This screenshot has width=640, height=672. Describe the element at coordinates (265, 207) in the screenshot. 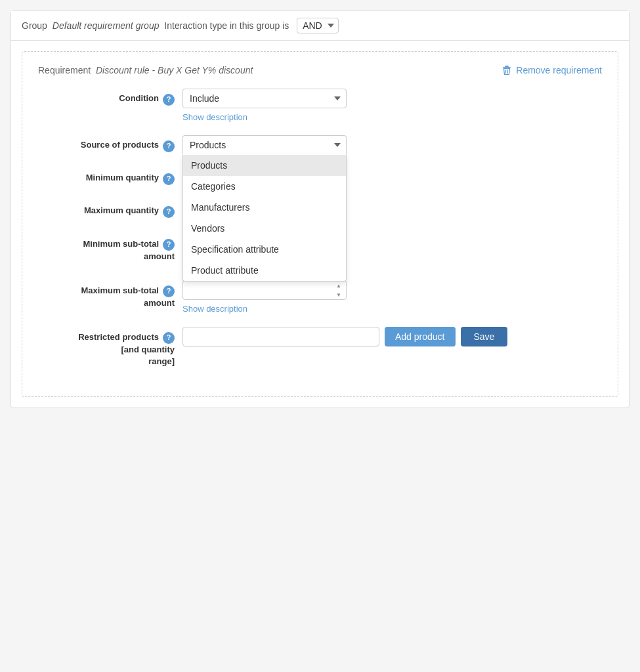

I see `dropdown-item-manufacturers: Manufacturers` at that location.